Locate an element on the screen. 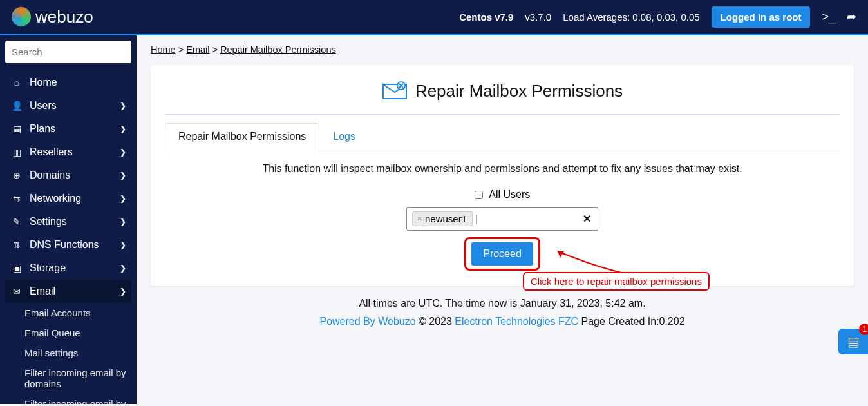  nav-icon: ▣ is located at coordinates (17, 268).